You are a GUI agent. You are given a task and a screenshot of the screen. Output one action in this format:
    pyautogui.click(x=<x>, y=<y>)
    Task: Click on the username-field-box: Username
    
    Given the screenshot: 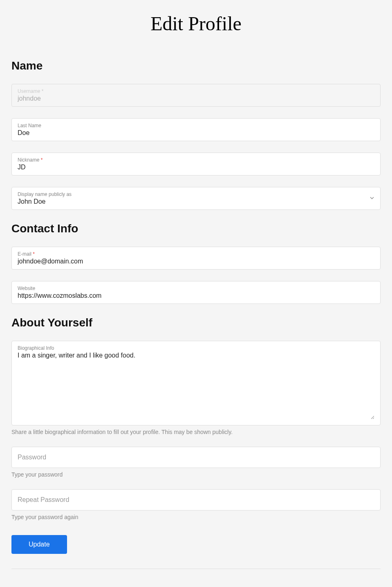 What is the action you would take?
    pyautogui.click(x=196, y=95)
    